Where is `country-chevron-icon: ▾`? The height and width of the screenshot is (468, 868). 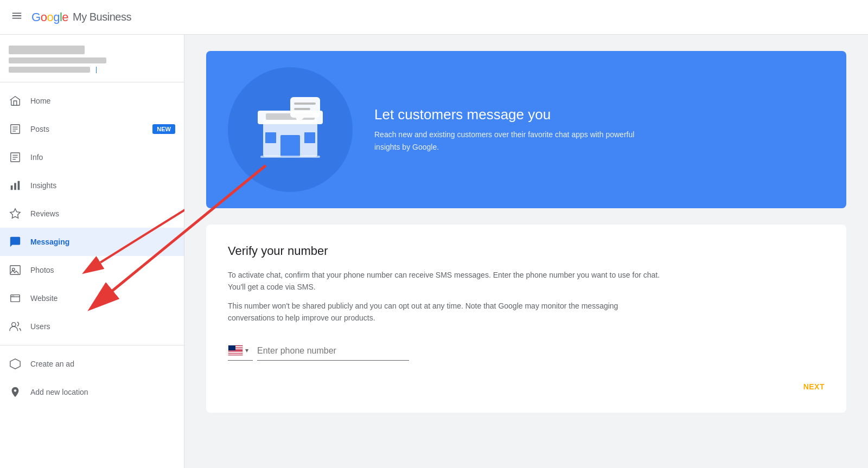 country-chevron-icon: ▾ is located at coordinates (247, 350).